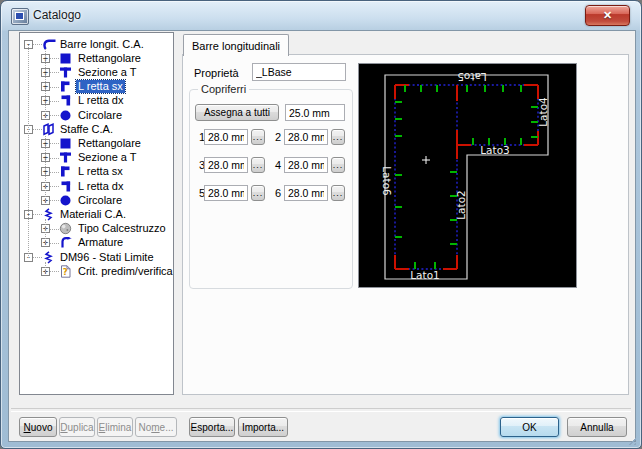  What do you see at coordinates (96, 215) in the screenshot?
I see `tree-item-materiali-c-a: -Materiali C.A.` at bounding box center [96, 215].